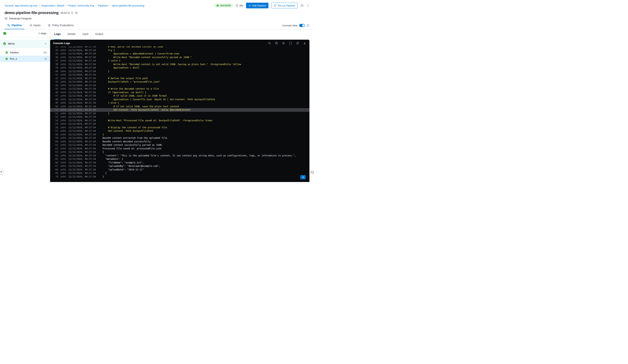 This screenshot has height=364, width=628. Describe the element at coordinates (224, 5) in the screenshot. I see `status-badge: SUCCESS` at that location.